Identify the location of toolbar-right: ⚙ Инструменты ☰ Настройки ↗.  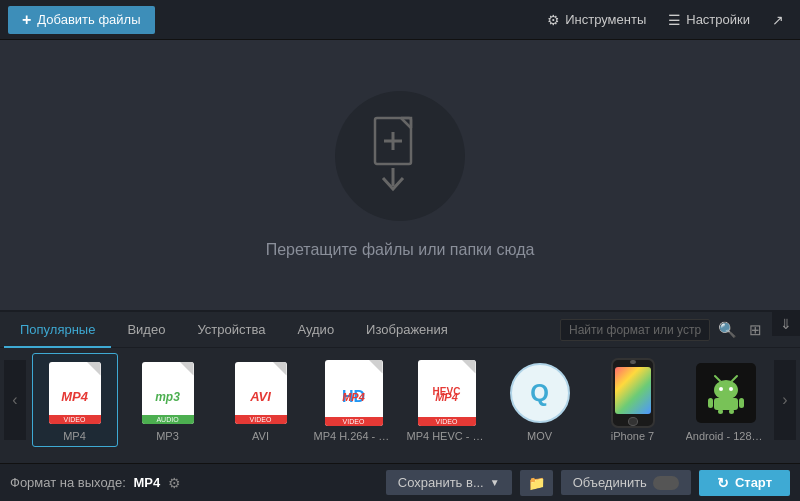
(666, 20).